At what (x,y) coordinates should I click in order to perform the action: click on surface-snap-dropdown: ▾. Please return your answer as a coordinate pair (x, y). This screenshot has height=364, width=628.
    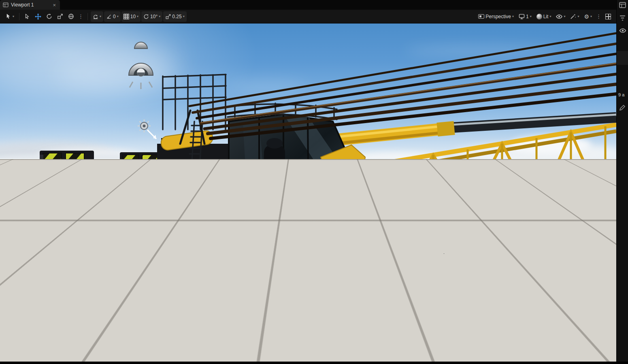
    Looking at the image, I should click on (97, 17).